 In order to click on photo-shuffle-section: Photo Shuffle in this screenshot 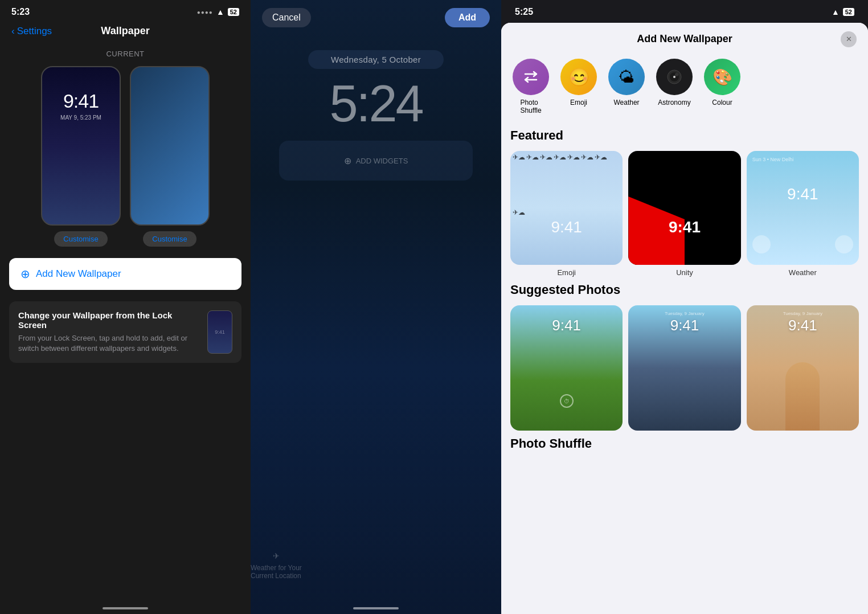, I will do `click(685, 453)`.